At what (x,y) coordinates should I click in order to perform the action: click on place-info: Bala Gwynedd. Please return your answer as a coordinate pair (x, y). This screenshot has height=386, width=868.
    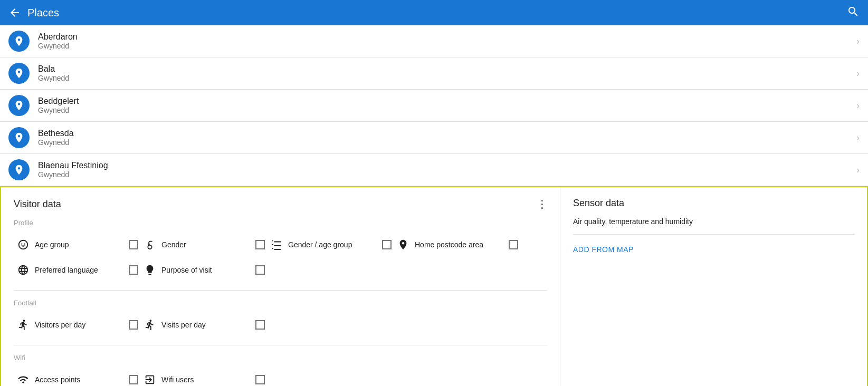
    Looking at the image, I should click on (447, 73).